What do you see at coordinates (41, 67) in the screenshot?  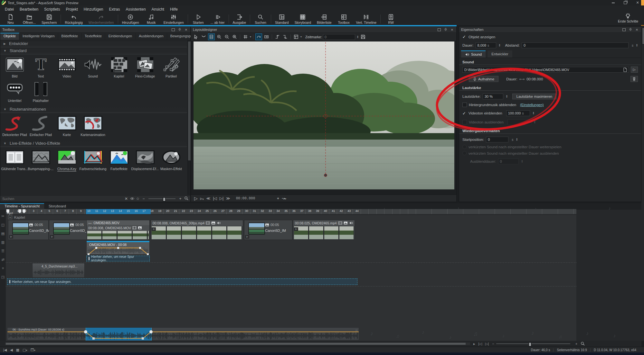 I see `toolbox-item-text: T Text` at bounding box center [41, 67].